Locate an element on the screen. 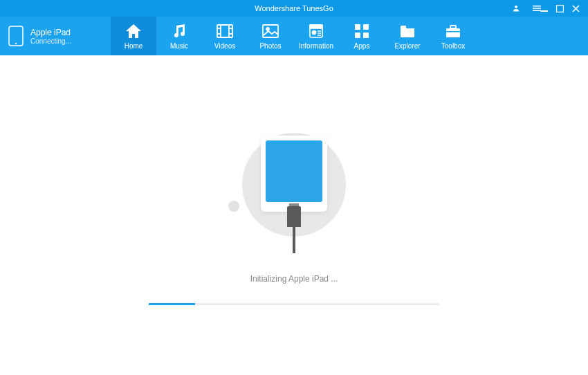  nav-apps: Apps is located at coordinates (362, 36).